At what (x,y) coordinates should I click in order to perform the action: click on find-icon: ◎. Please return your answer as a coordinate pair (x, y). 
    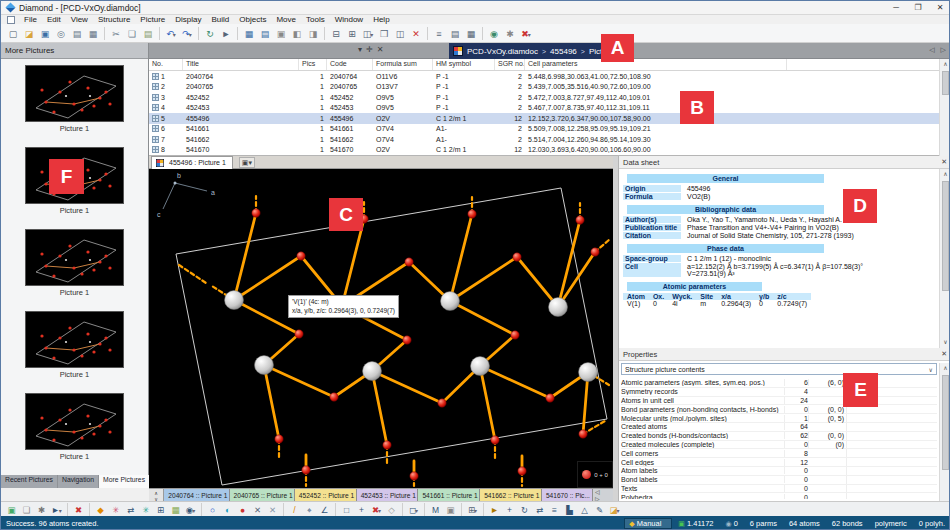
    Looking at the image, I should click on (62, 34).